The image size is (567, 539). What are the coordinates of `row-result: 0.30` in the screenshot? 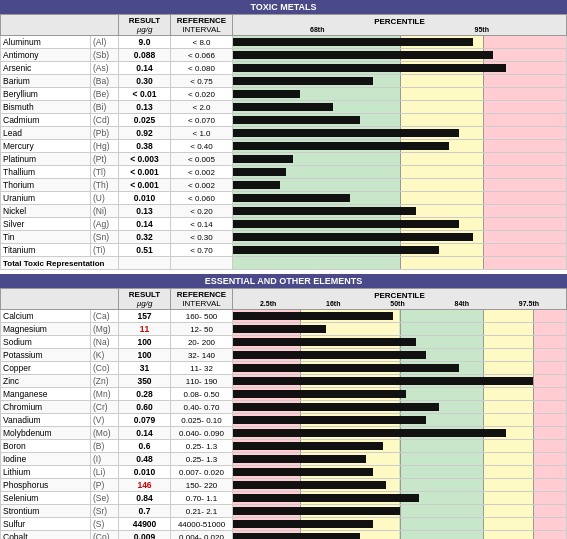 It's located at (145, 82).